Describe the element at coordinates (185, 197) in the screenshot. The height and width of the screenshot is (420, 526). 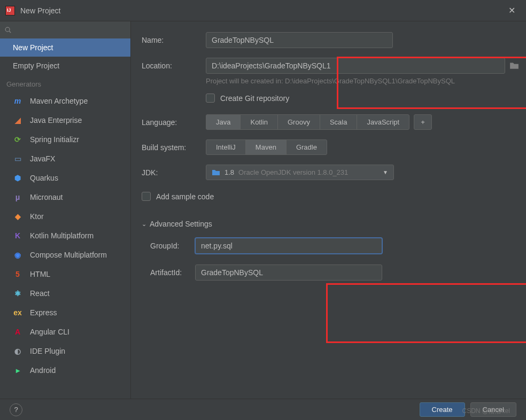
I see `sample-code-label: Add sample code` at that location.